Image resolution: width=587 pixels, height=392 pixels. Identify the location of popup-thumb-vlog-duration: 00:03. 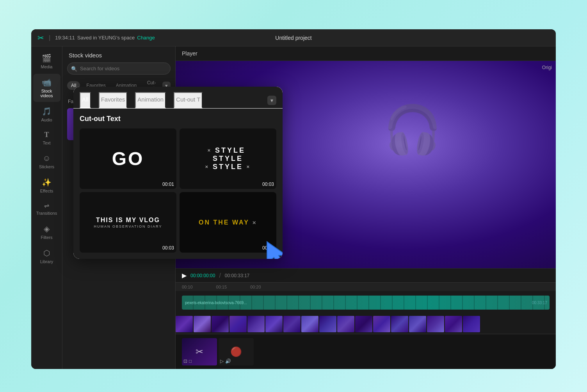
(168, 248).